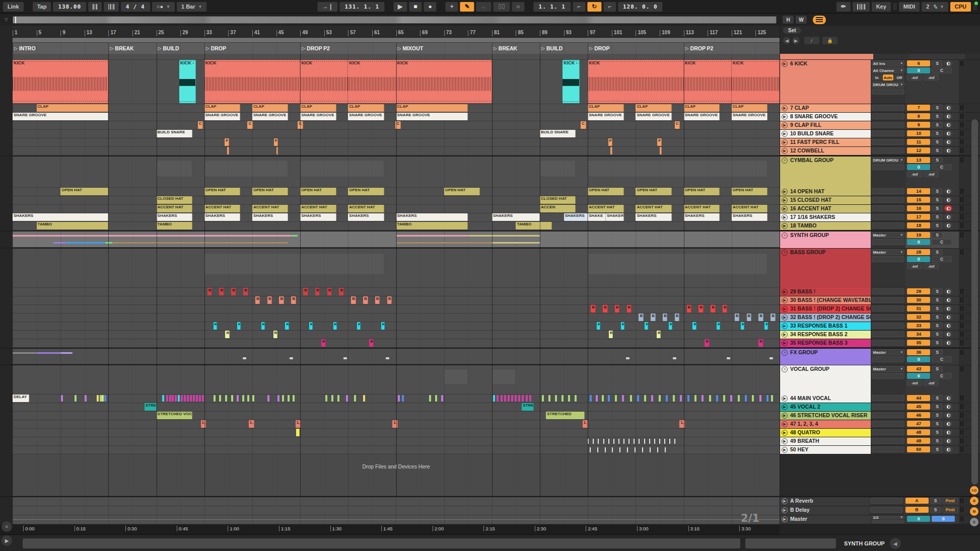 Image resolution: width=980 pixels, height=551 pixels. I want to click on clip: STRETCHED, so click(565, 416).